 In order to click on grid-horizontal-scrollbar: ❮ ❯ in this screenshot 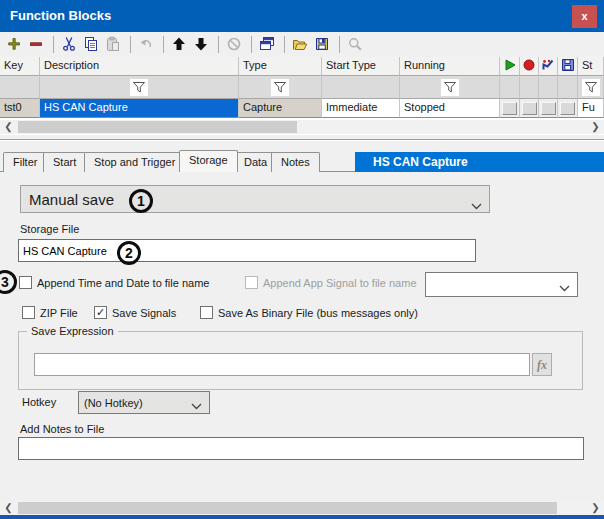, I will do `click(302, 127)`.